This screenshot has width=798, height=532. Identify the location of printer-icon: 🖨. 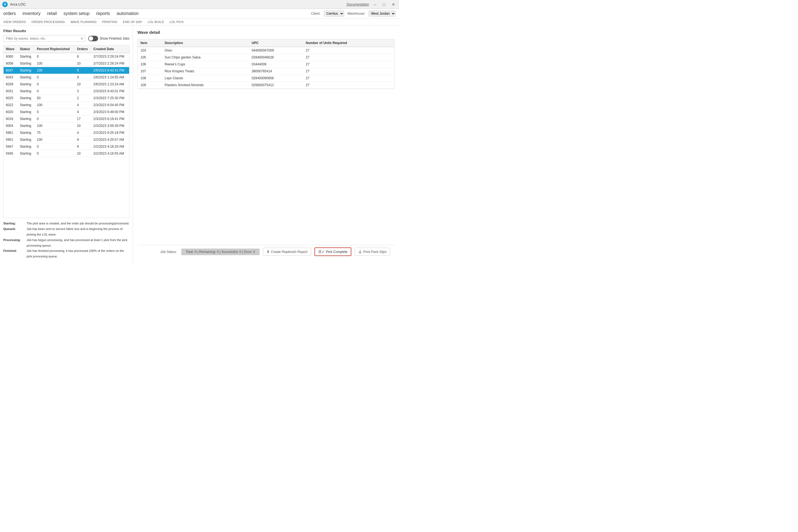
(360, 252).